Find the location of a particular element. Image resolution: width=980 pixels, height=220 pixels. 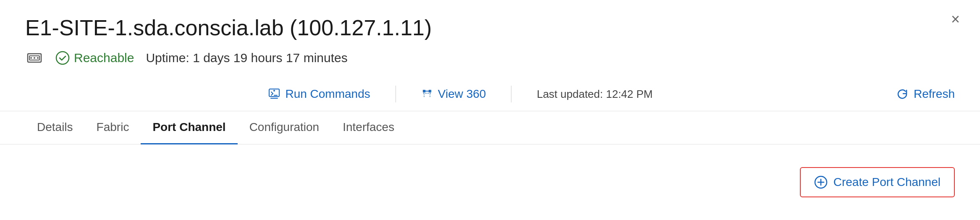

tab-details-label: Details is located at coordinates (55, 127).